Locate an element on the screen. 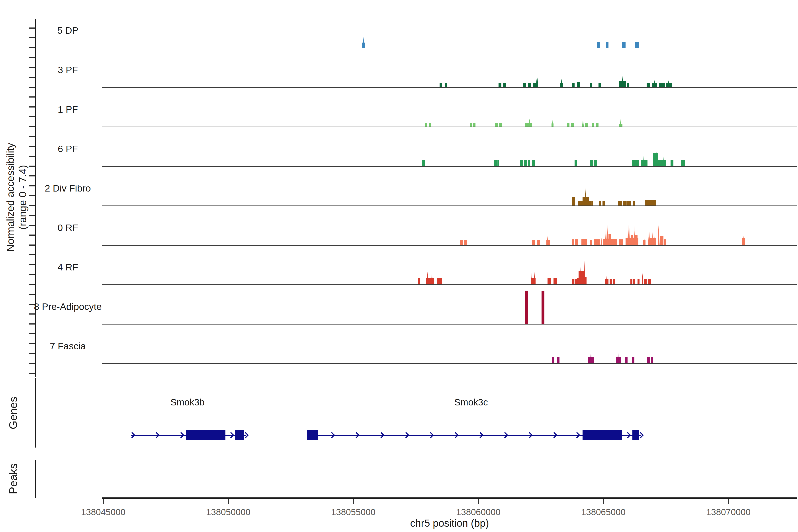 This screenshot has width=798, height=532. track-label-2-div-fibro: 2 Div Fibro is located at coordinates (68, 188).